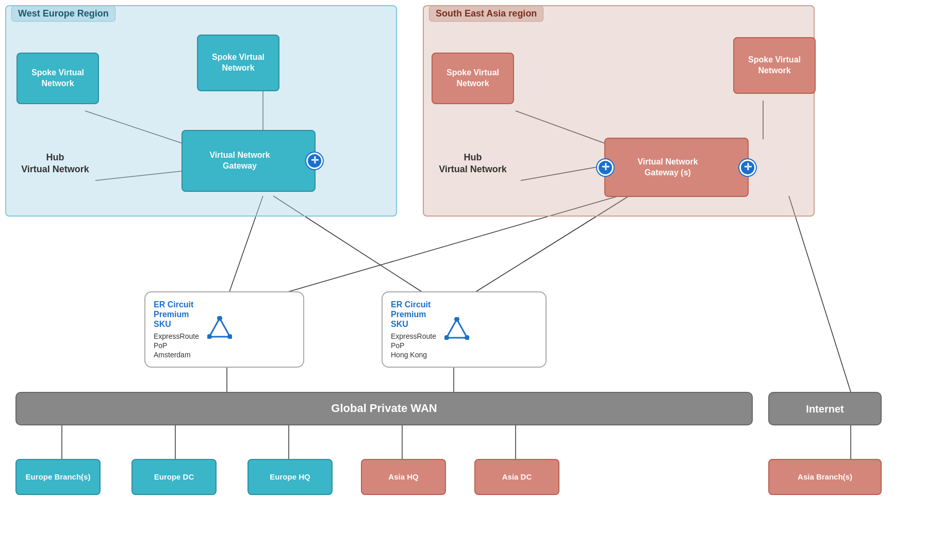 The height and width of the screenshot is (560, 942). What do you see at coordinates (249, 161) in the screenshot?
I see `west-gateway-node: Virtual Network Gateway ✛` at bounding box center [249, 161].